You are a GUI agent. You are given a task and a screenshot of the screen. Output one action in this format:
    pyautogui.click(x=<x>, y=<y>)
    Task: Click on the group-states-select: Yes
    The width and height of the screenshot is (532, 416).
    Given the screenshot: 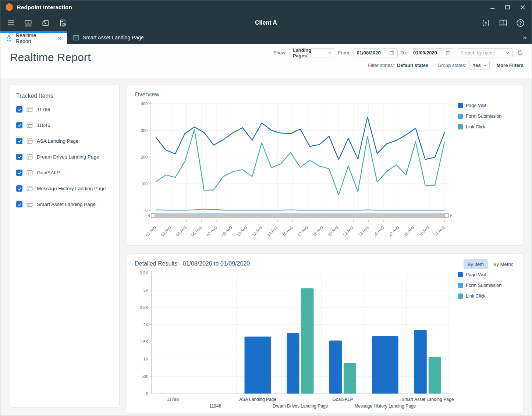 What is the action you would take?
    pyautogui.click(x=479, y=65)
    